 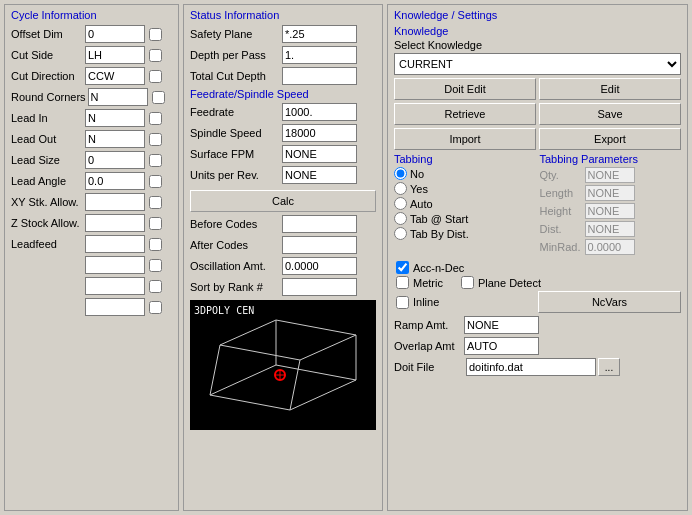 What do you see at coordinates (235, 266) in the screenshot?
I see `code-field-label: Oscillation Amt.` at bounding box center [235, 266].